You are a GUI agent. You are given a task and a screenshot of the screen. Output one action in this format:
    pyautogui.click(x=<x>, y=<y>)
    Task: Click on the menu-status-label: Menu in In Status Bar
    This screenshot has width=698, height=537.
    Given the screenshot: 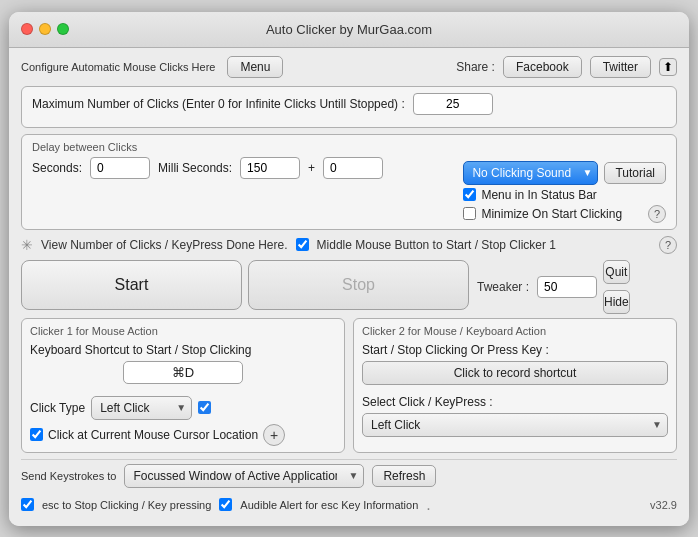 What is the action you would take?
    pyautogui.click(x=538, y=195)
    